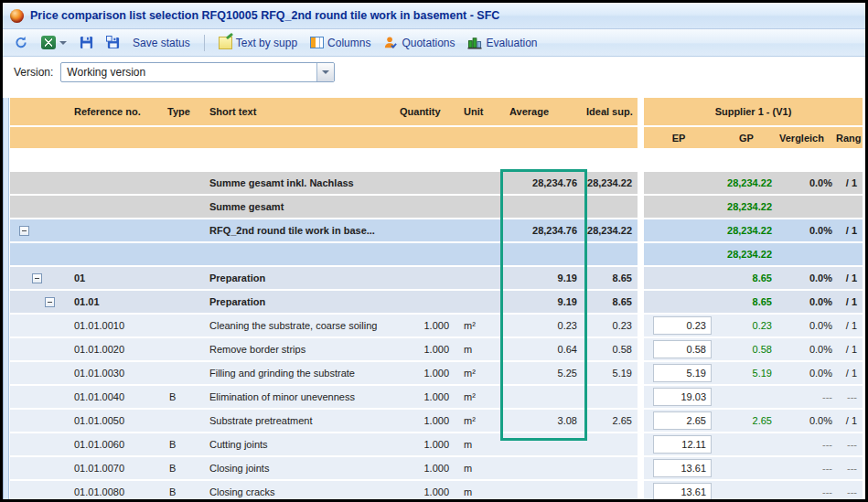 Image resolution: width=868 pixels, height=502 pixels. I want to click on grid-header-row-2: EP GP Vergleich Rang, so click(437, 137).